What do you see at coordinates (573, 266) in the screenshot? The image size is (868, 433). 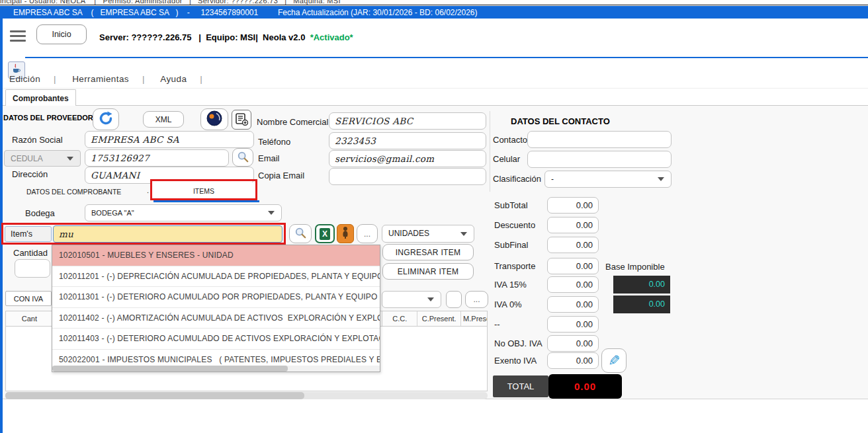 I see `transporte-value: 0.00` at bounding box center [573, 266].